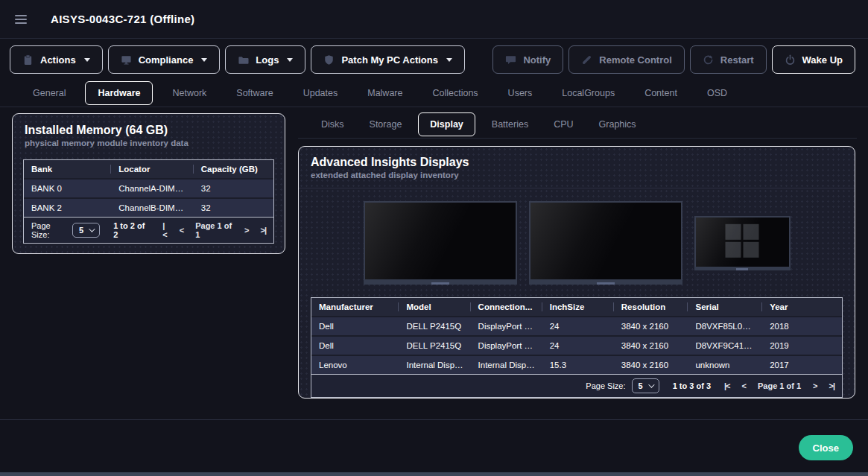 This screenshot has width=868, height=476. I want to click on internal-display-image, so click(742, 243).